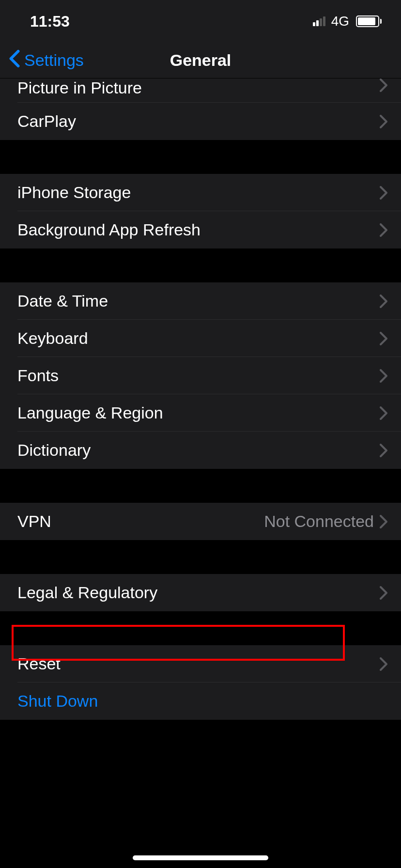  Describe the element at coordinates (199, 376) in the screenshot. I see `row-label: Fonts` at that location.